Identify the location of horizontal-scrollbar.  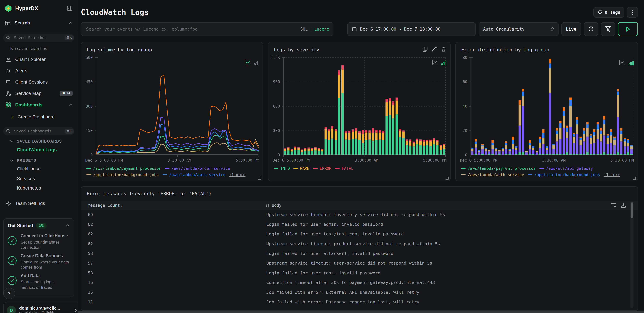
(361, 312).